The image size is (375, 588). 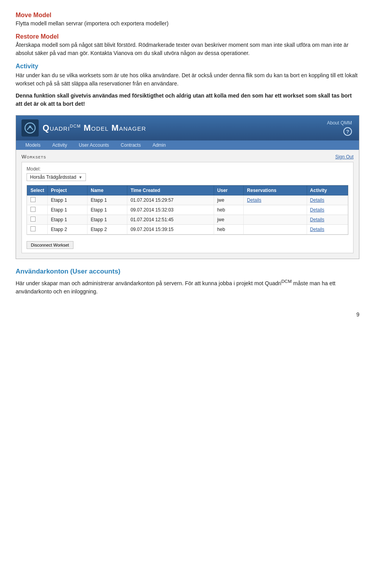 I want to click on row2-activity: Details, so click(x=327, y=210).